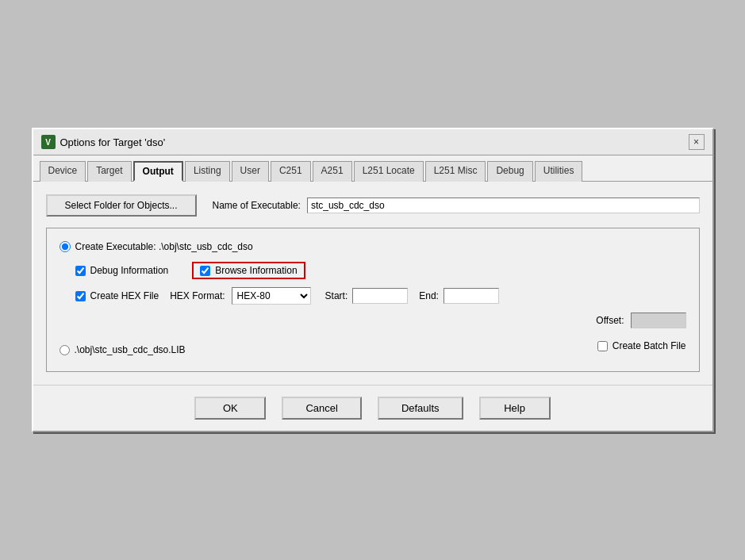 The width and height of the screenshot is (745, 560). Describe the element at coordinates (103, 142) in the screenshot. I see `title-bar-left: V Options for Target 'dso'` at that location.